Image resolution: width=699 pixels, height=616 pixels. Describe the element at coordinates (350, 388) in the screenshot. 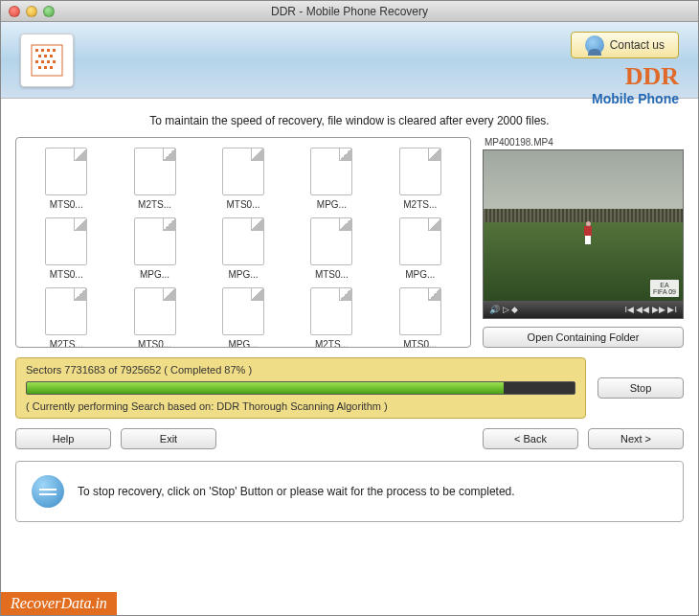

I see `progress-row: Sectors 7731683 of 7925652 ( Completed 8…` at that location.